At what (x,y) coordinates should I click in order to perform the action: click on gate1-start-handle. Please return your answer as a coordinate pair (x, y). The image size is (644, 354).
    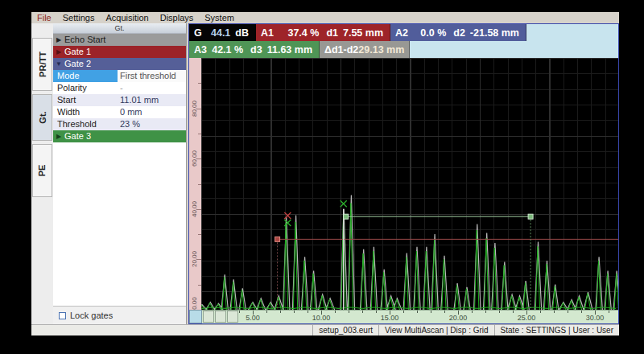
    Looking at the image, I should click on (278, 239).